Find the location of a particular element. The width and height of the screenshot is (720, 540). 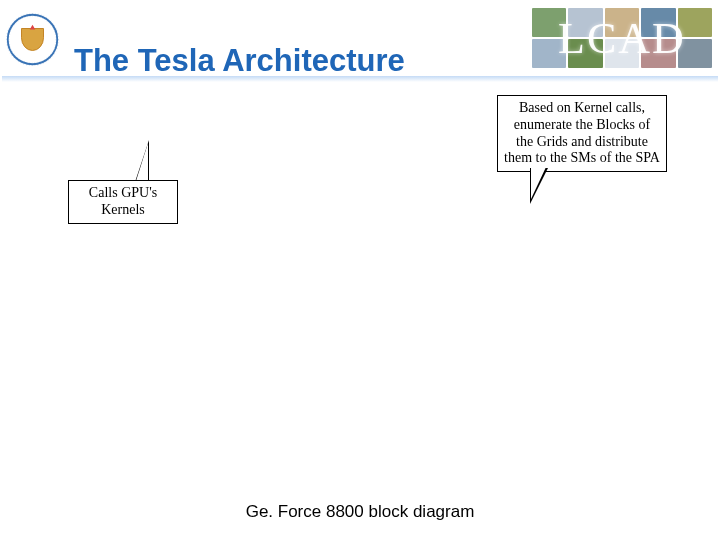

title-underline is located at coordinates (360, 79).